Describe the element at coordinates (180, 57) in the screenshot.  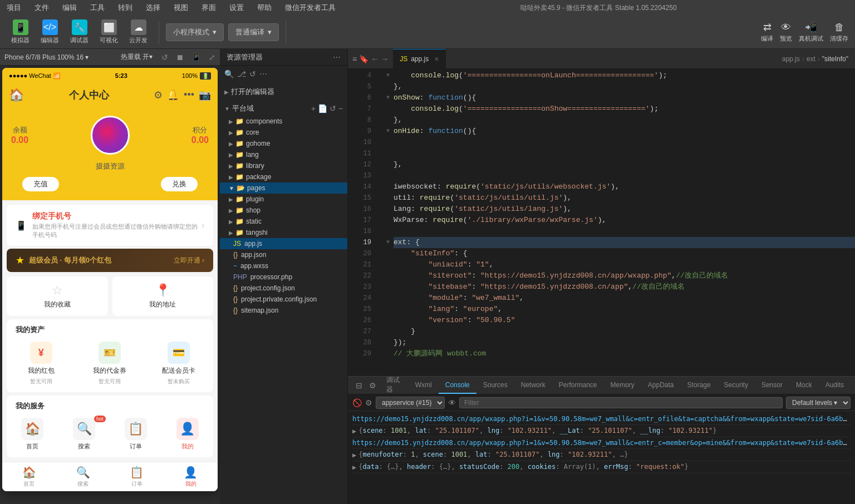
I see `stop-icon: ⏹` at that location.